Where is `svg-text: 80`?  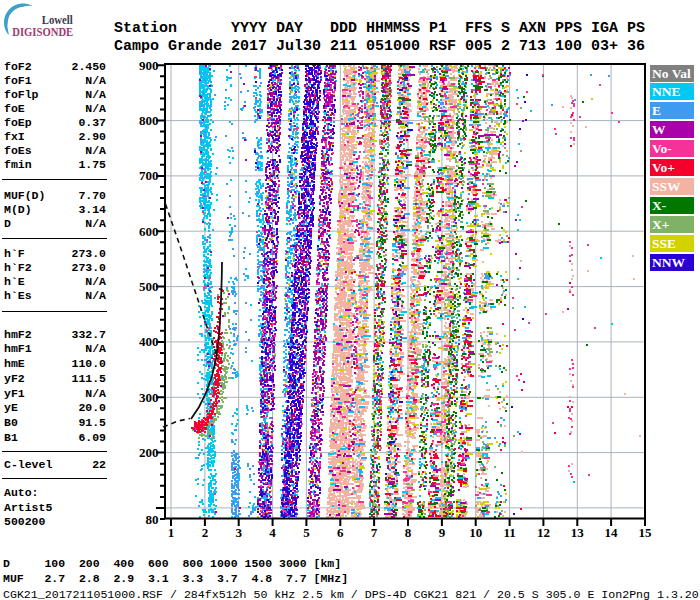 svg-text: 80 is located at coordinates (152, 520).